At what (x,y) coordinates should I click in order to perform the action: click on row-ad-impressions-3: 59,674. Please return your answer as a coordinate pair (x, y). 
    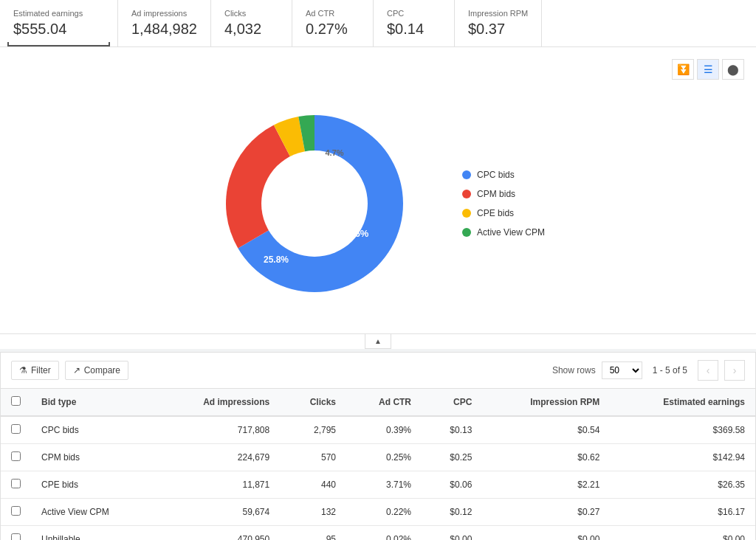
    Looking at the image, I should click on (219, 512).